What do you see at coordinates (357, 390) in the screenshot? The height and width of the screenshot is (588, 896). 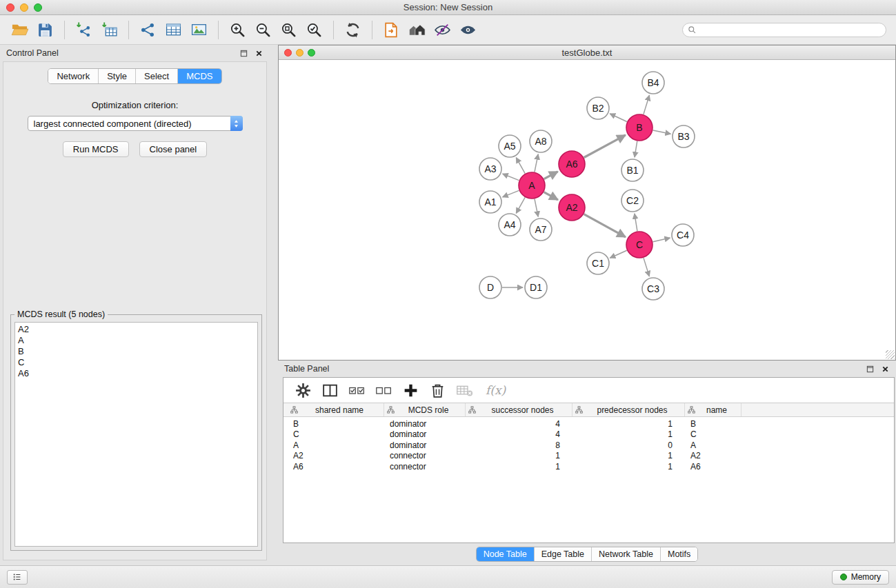 I see `select-all-button` at bounding box center [357, 390].